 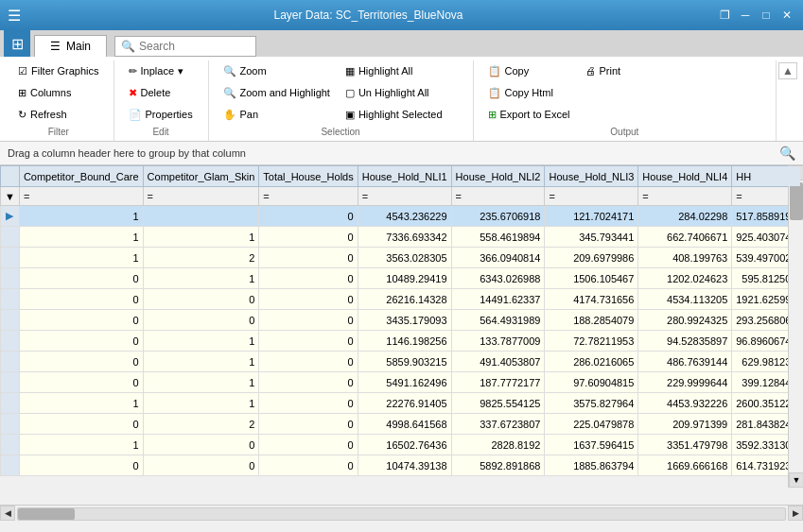 What do you see at coordinates (59, 71) in the screenshot?
I see `filter-graphics-button: ☑ Filter Graphics` at bounding box center [59, 71].